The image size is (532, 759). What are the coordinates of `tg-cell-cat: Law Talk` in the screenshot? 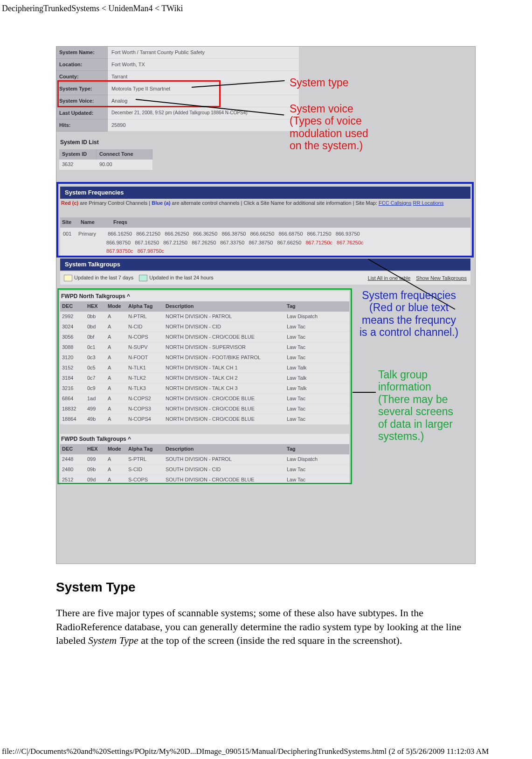 It's located at (313, 388).